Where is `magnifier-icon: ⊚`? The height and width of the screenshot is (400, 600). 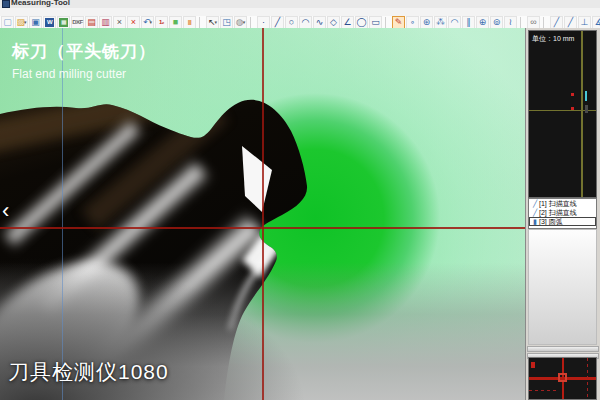
magnifier-icon: ⊚ is located at coordinates (496, 22).